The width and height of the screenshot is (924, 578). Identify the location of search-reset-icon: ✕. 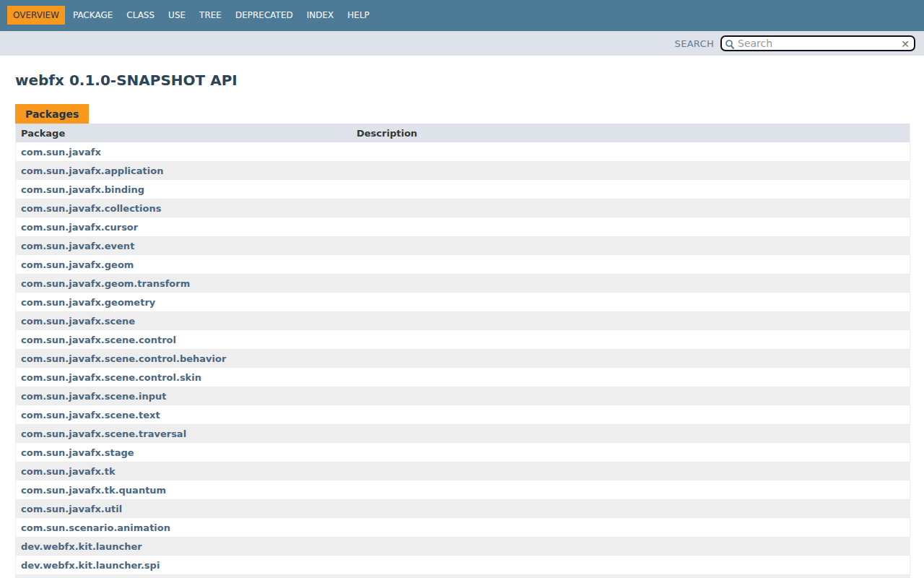
(905, 44).